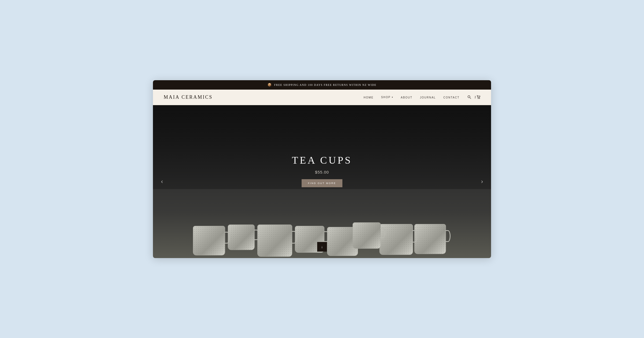 This screenshot has height=338, width=644. What do you see at coordinates (188, 97) in the screenshot?
I see `logo: MAIA CERAMICS` at bounding box center [188, 97].